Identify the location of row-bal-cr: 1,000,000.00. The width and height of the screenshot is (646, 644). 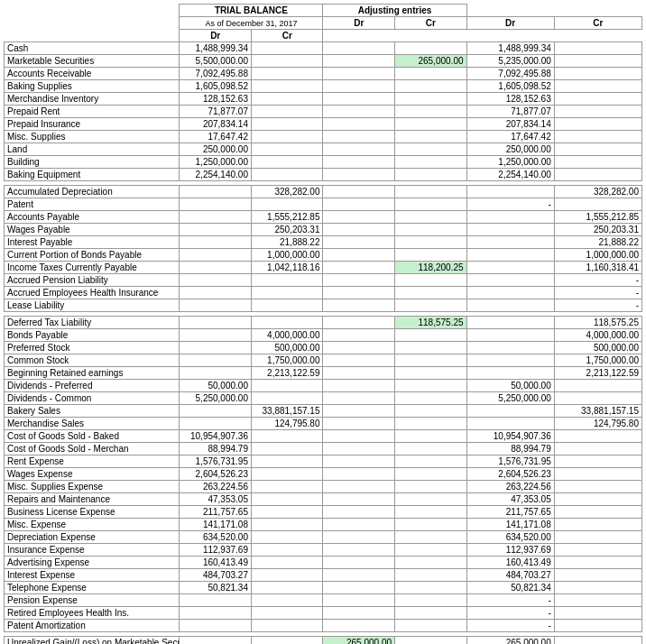
(597, 255).